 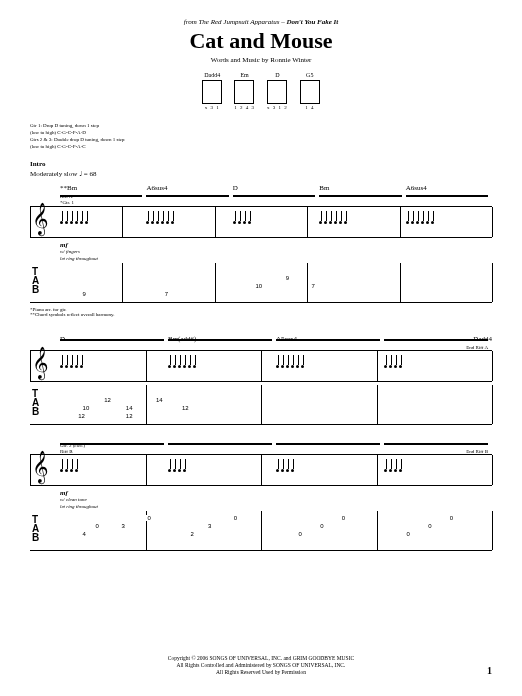 What do you see at coordinates (261, 60) in the screenshot?
I see `credits: Words and Music by Ronnie Winter` at bounding box center [261, 60].